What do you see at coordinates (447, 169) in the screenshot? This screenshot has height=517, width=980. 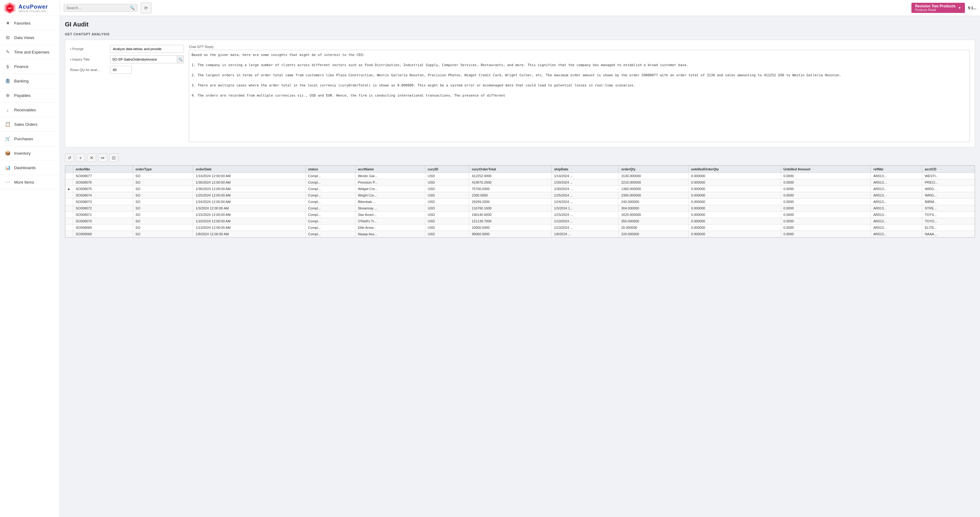 I see `col-cury-id: curyID` at bounding box center [447, 169].